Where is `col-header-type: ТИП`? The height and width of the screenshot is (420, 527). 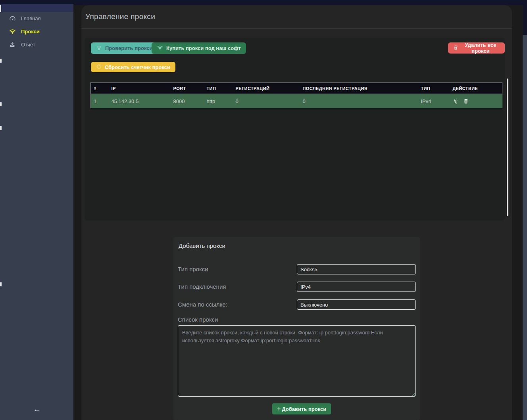
col-header-type: ТИП is located at coordinates (218, 88).